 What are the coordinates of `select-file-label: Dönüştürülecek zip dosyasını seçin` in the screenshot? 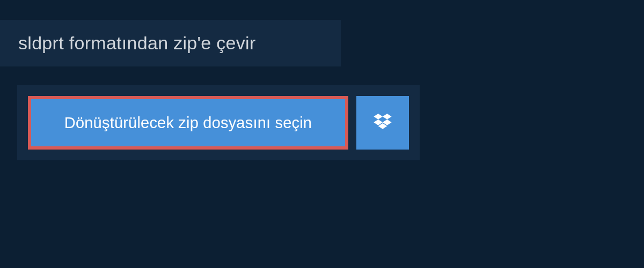 It's located at (188, 123).